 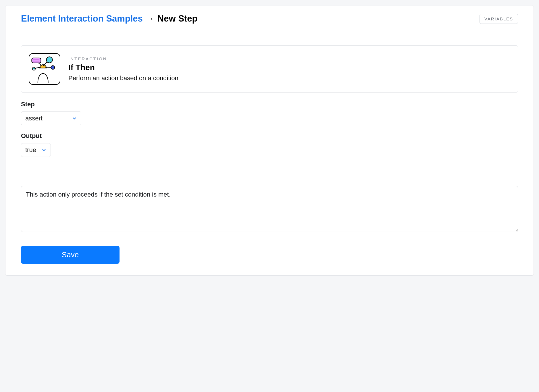 I want to click on interaction-label: INTERACTION, so click(x=124, y=59).